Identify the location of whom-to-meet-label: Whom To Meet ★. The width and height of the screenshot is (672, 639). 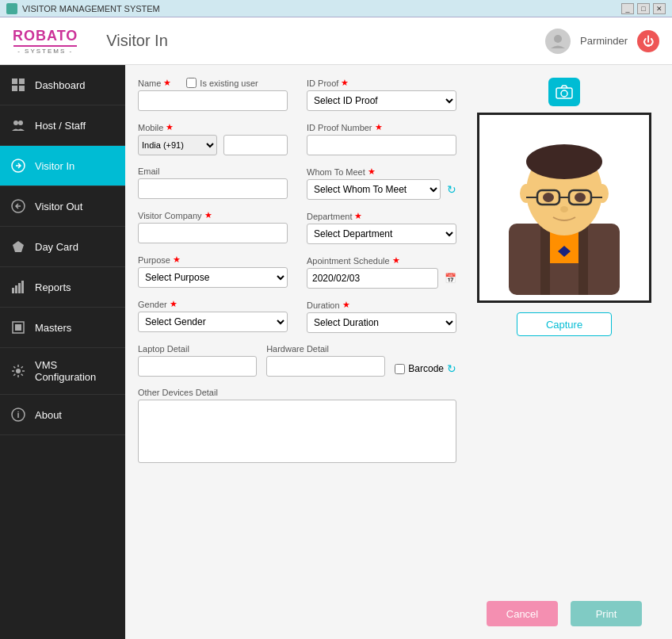
(382, 171).